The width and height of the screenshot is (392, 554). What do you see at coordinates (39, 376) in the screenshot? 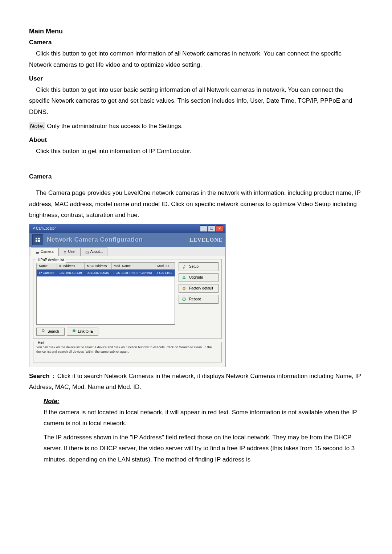
I see `search-label: Search` at bounding box center [39, 376].